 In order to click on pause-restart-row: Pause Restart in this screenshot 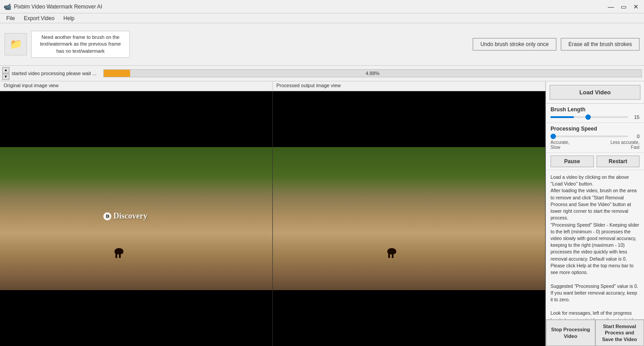, I will do `click(595, 162)`.